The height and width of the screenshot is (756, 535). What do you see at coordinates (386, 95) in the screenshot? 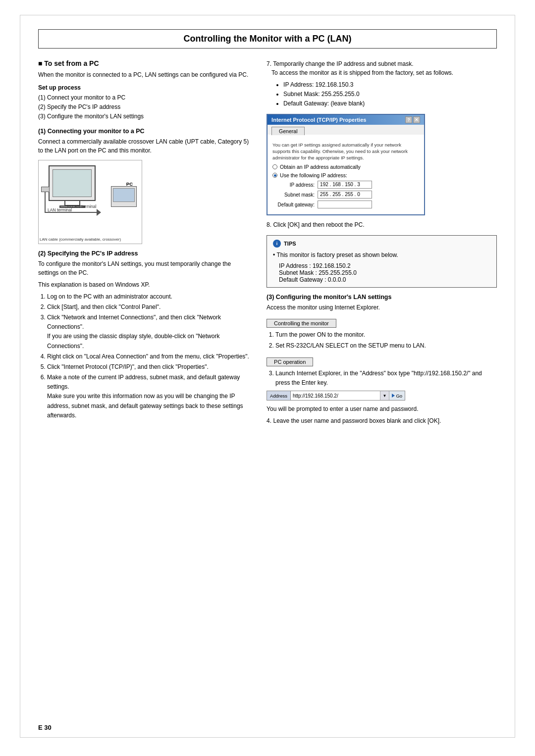
I see `step7-bullets: IP Address: 192.168.150.3 Subnet Mask: 2…` at bounding box center [386, 95].